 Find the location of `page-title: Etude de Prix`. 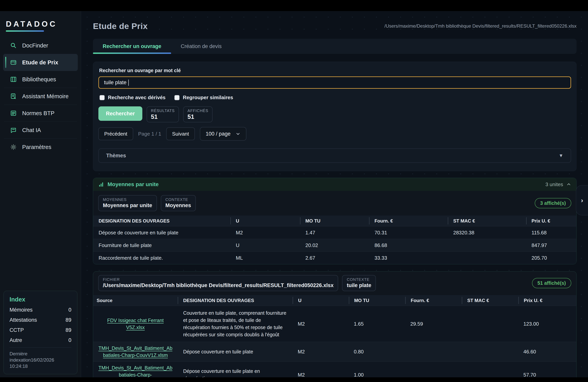

page-title: Etude de Prix is located at coordinates (120, 26).